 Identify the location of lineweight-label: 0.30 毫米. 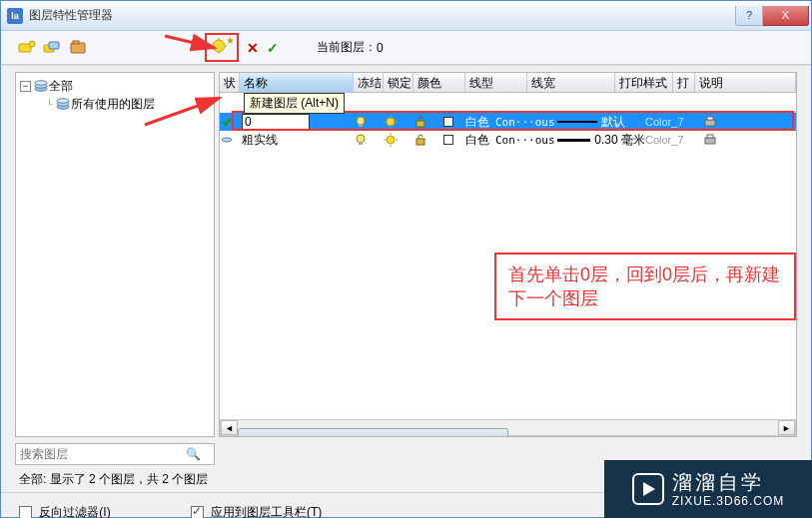
(619, 140).